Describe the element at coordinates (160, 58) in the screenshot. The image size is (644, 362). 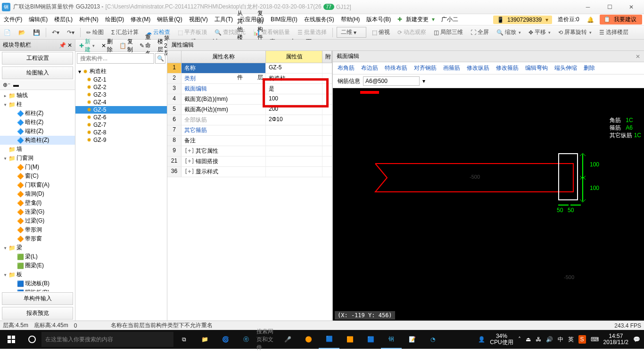
I see `search-icon: 🔍` at that location.